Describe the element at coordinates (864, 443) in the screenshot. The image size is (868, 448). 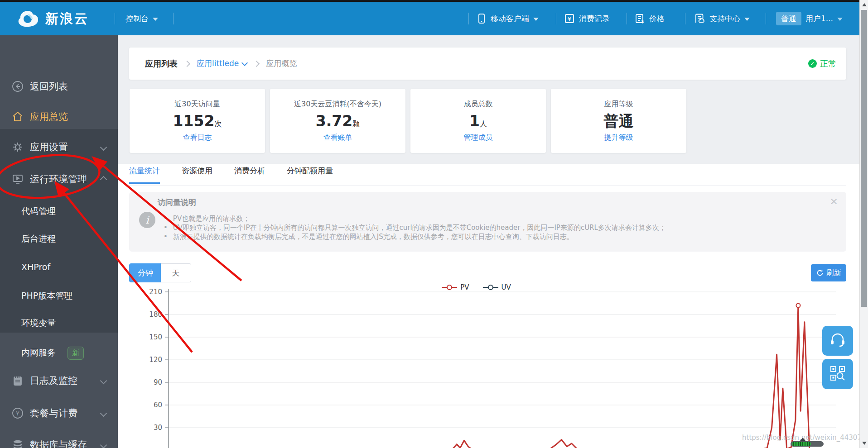
I see `scroll-down-icon` at that location.